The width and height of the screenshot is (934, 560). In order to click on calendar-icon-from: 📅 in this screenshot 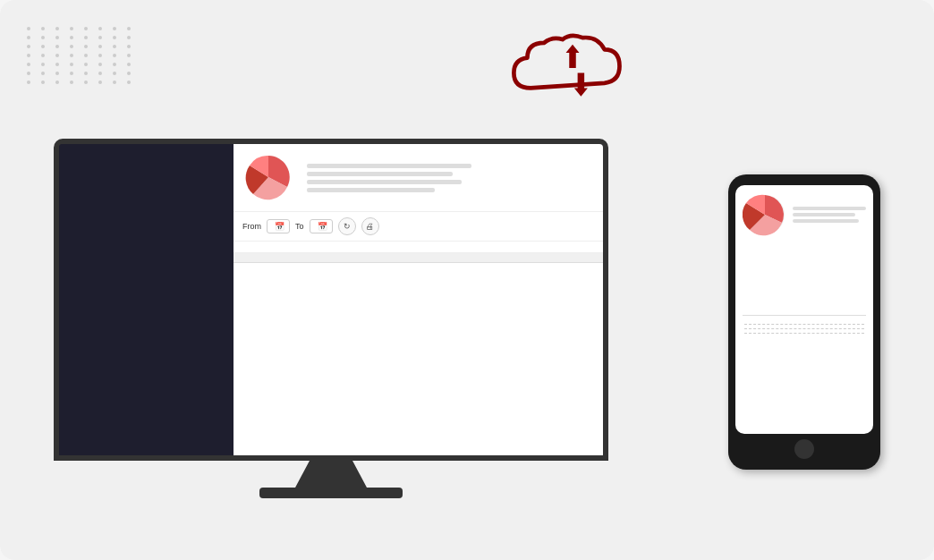, I will do `click(279, 226)`.